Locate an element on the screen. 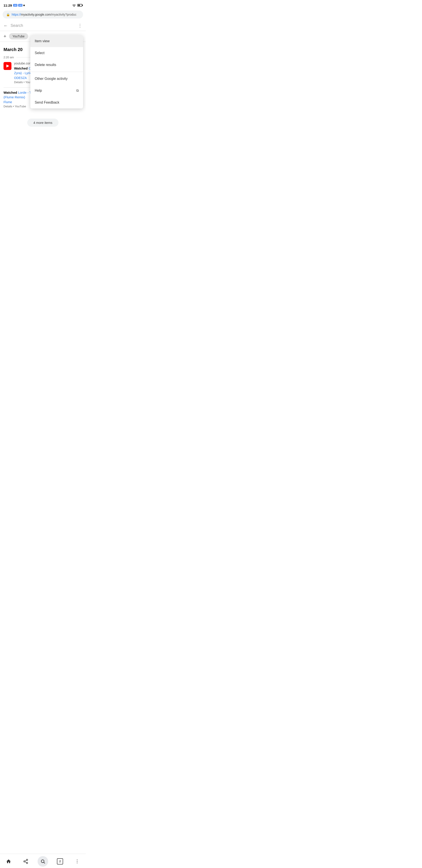 The width and height of the screenshot is (422, 868). url-path: /myactivity?produc is located at coordinates (64, 14).